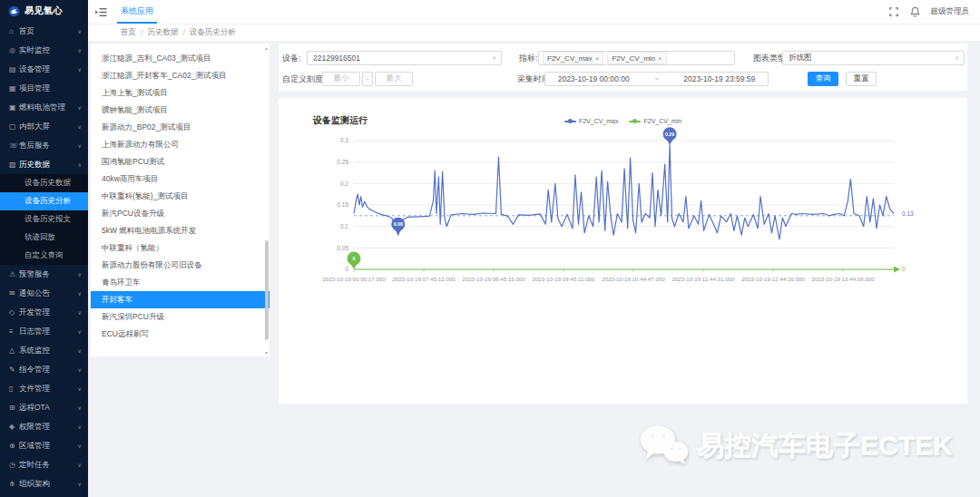 This screenshot has width=980, height=497. What do you see at coordinates (405, 58) in the screenshot?
I see `device-select: 22129916501 ∨` at bounding box center [405, 58].